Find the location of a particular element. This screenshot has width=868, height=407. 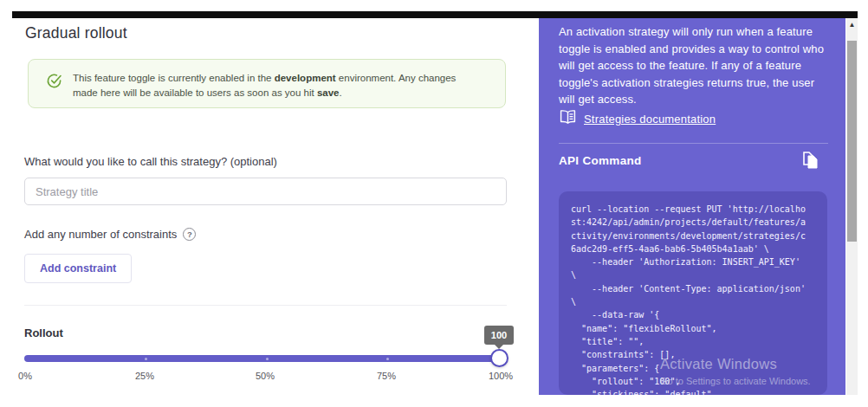

rollout-slider-thumb is located at coordinates (499, 359).